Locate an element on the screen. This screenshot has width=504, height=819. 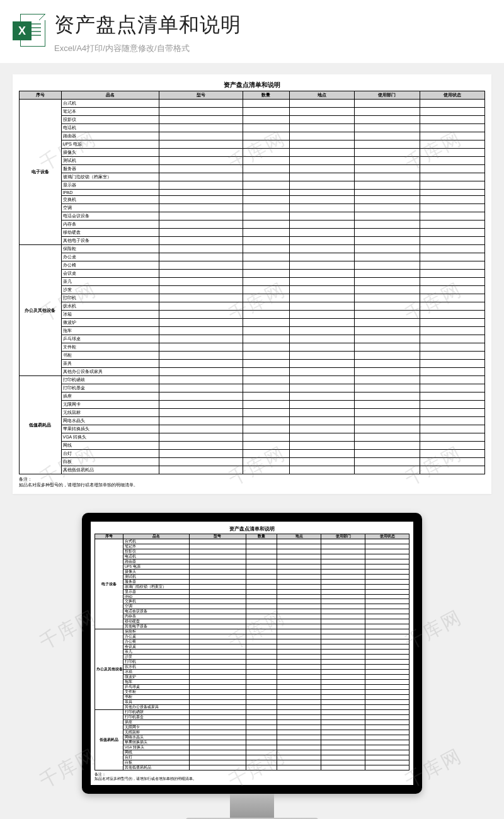
item-name-cell: 打印机 is located at coordinates (110, 299).